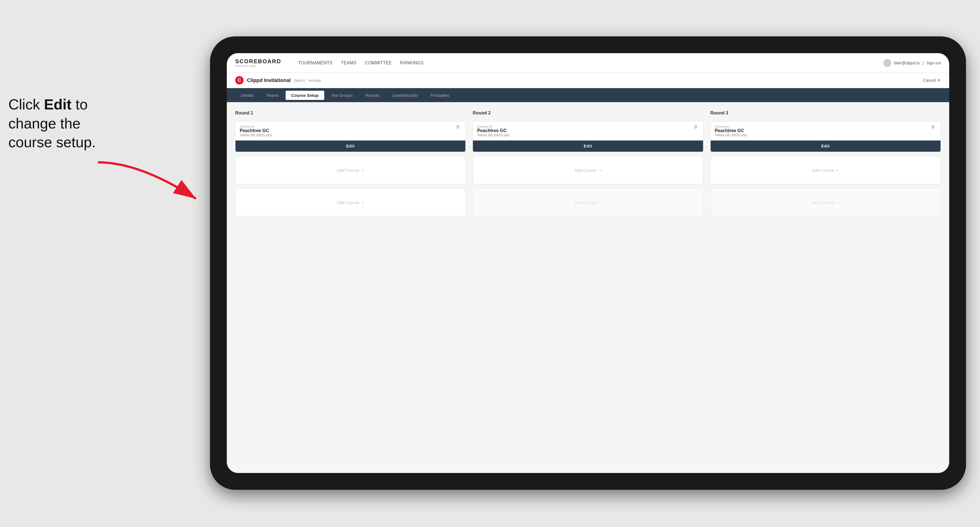 This screenshot has width=980, height=527. Describe the element at coordinates (459, 127) in the screenshot. I see `round-1-trash-icon: 🗑` at that location.